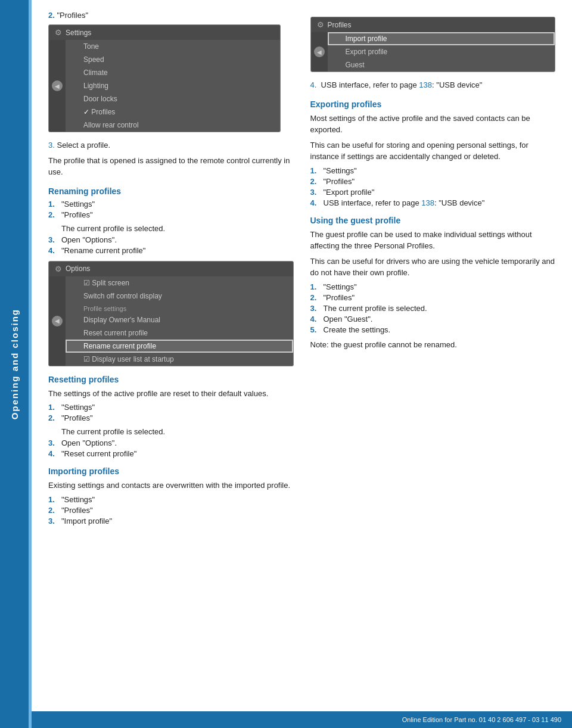 This screenshot has height=728, width=572. I want to click on exporting-step-1: 1. "Settings", so click(433, 170).